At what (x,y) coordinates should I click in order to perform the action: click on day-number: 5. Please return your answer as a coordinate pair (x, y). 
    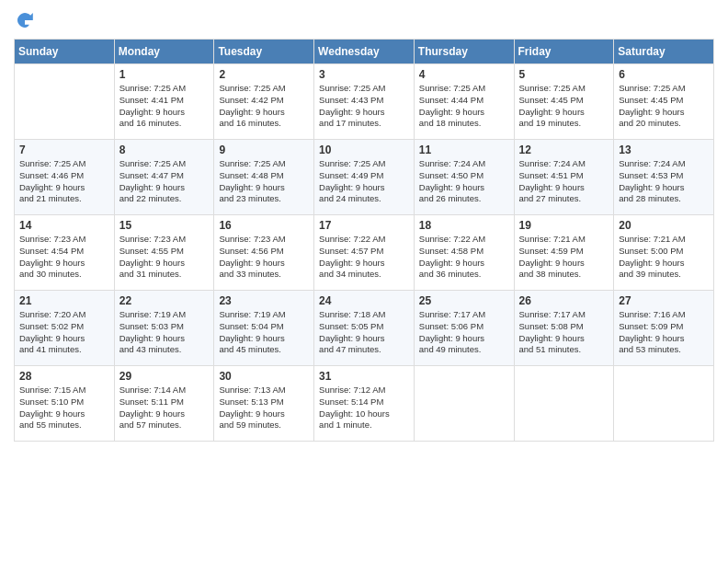
    Looking at the image, I should click on (564, 75).